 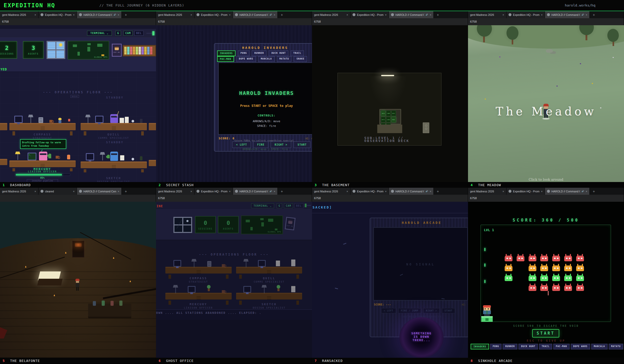 What do you see at coordinates (121, 303) in the screenshot?
I see `console-lever-olive` at bounding box center [121, 303].